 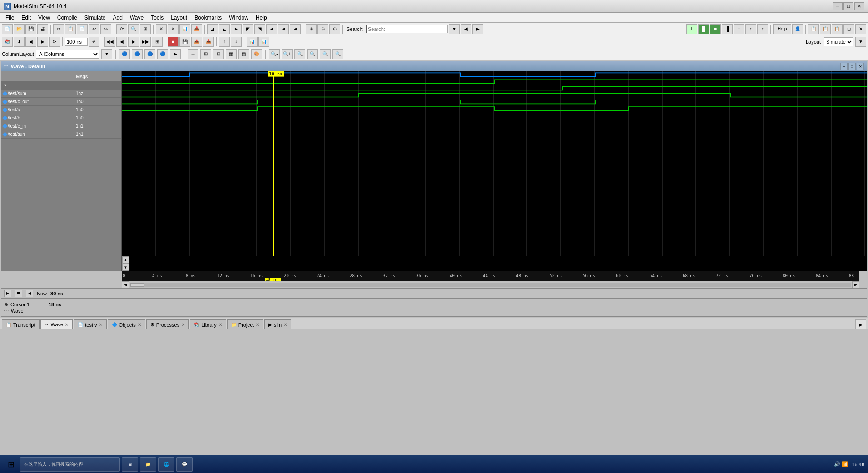 I want to click on tb-x4: 📥, so click(x=197, y=29).